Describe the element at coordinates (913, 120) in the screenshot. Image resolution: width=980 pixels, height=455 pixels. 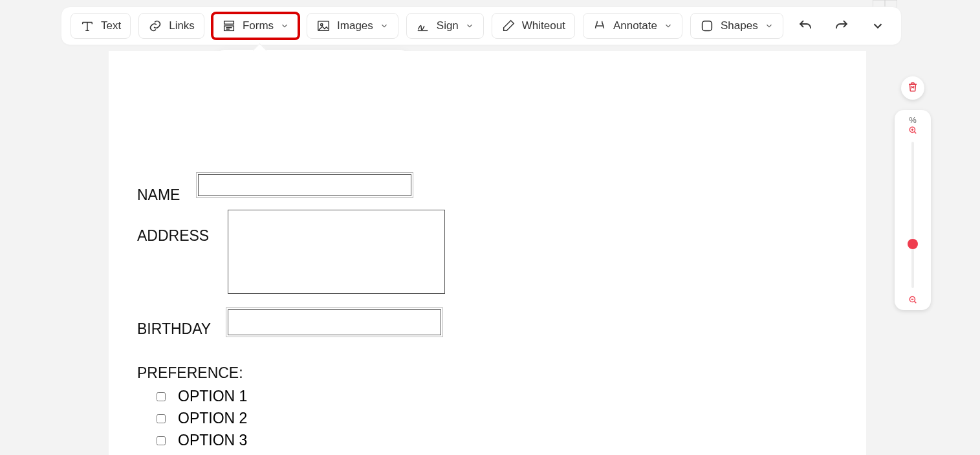
I see `zoom-percent-label: %` at that location.